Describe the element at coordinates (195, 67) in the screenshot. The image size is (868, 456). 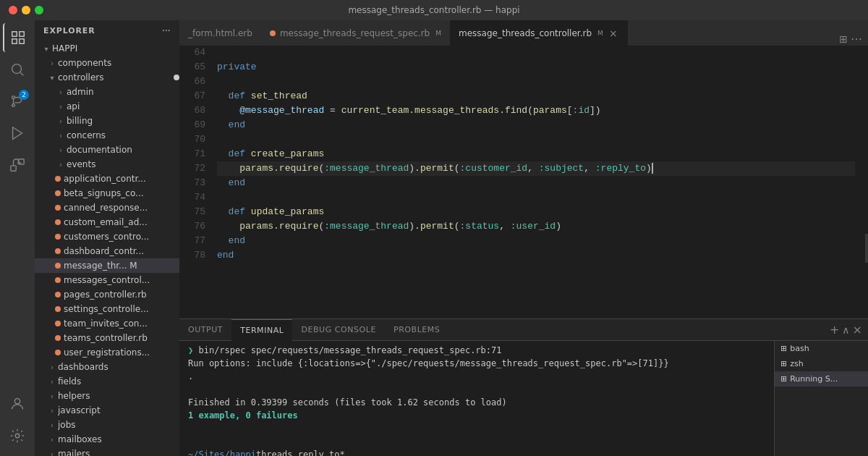
I see `line-num: 65` at that location.